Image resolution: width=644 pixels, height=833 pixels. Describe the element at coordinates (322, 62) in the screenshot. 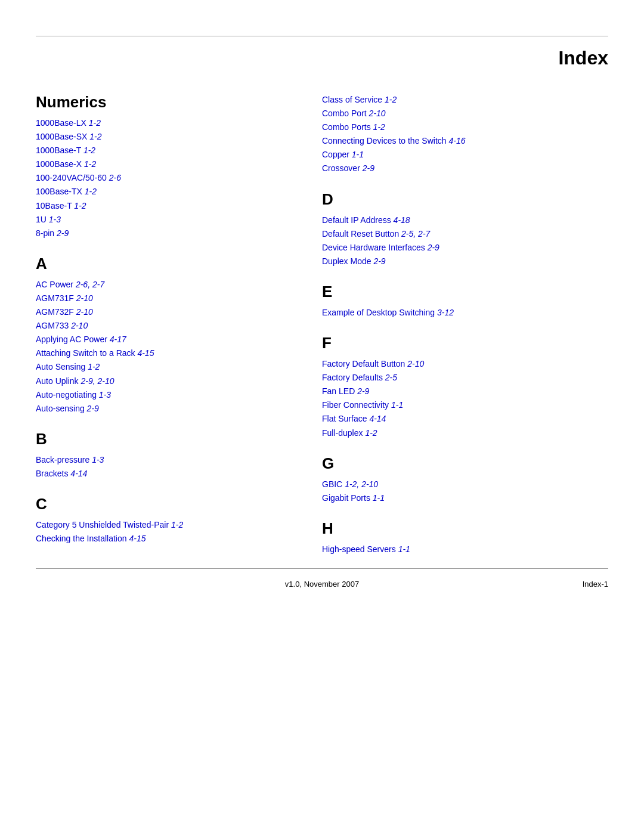

I see `page-title: Index` at that location.